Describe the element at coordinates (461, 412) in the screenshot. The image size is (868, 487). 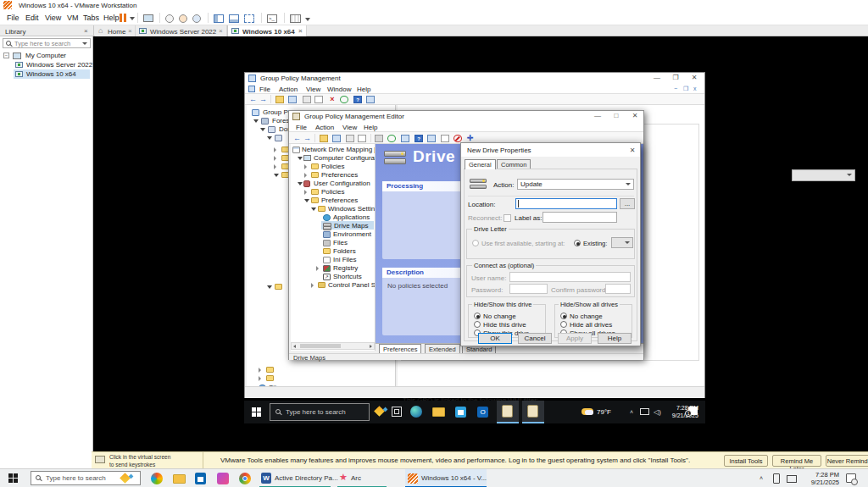
I see `store-icon` at that location.